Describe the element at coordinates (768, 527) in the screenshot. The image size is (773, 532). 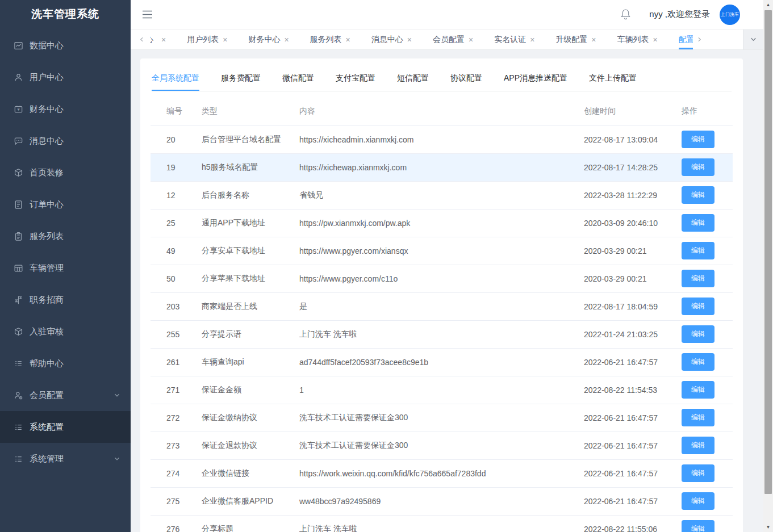
I see `scroll-down-icon: ▼` at that location.